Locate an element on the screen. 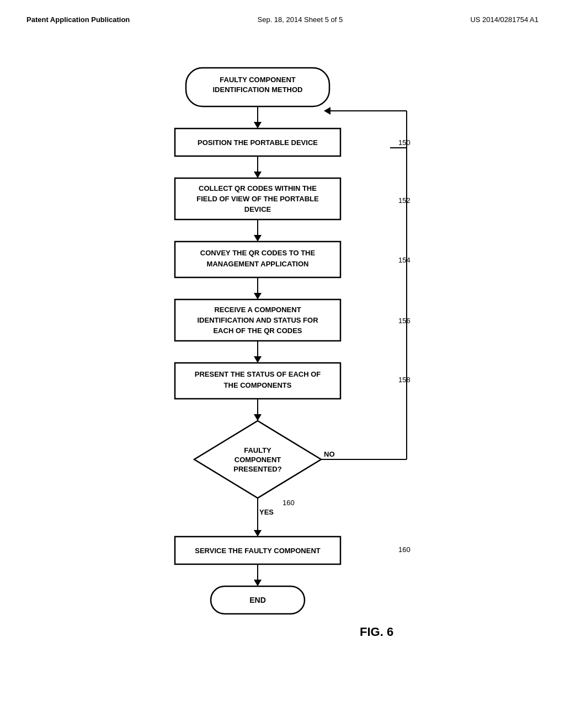  svg-text: YES is located at coordinates (266, 512).